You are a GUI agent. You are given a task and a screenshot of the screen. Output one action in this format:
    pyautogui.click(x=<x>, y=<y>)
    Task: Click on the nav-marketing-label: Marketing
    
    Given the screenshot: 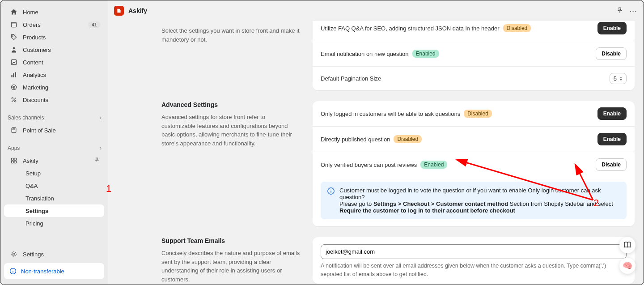 What is the action you would take?
    pyautogui.click(x=36, y=88)
    